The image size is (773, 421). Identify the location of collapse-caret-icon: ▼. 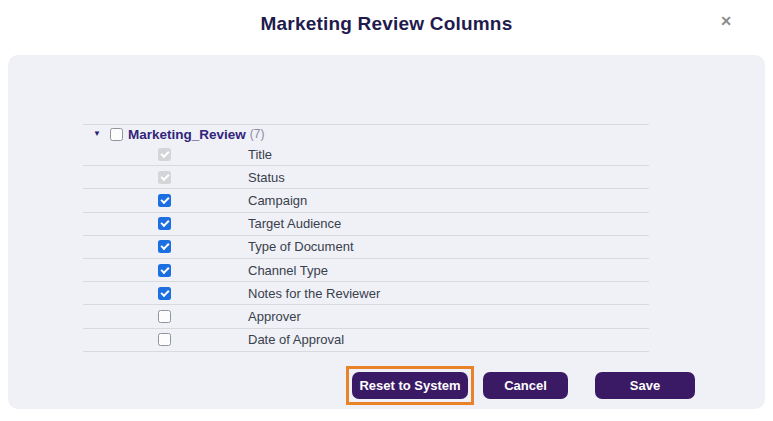
(97, 134).